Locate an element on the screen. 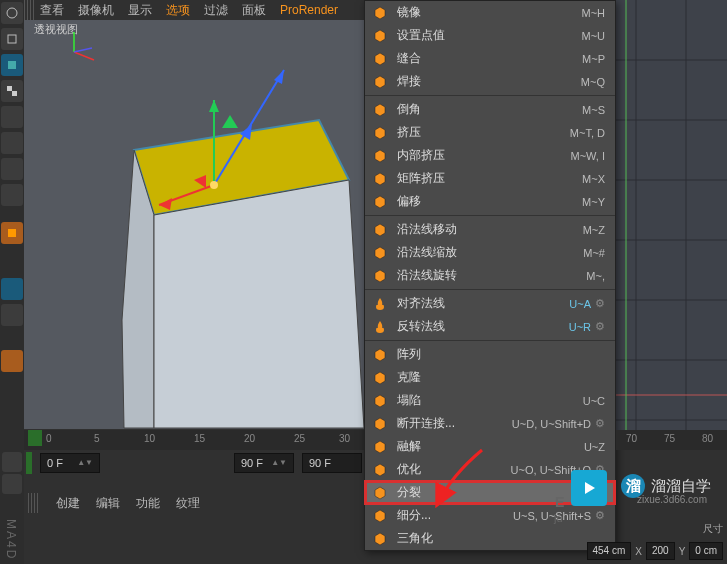 This screenshot has height=564, width=727. tool-poly is located at coordinates (12, 233).